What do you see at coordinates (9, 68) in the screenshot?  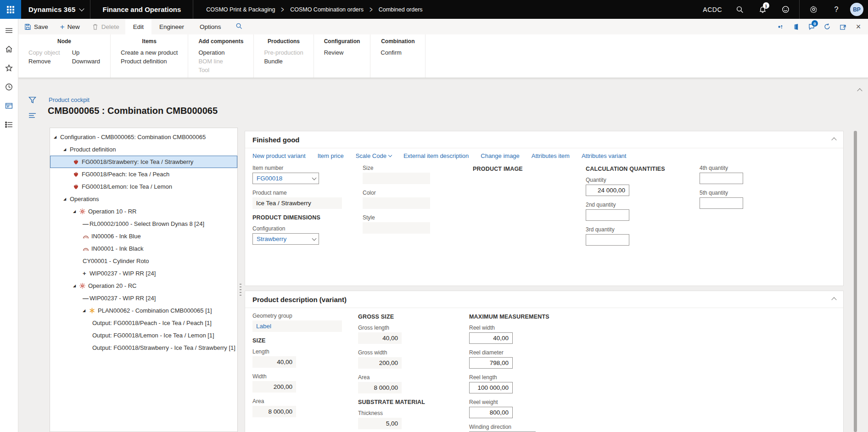 I see `favorites-star-icon` at bounding box center [9, 68].